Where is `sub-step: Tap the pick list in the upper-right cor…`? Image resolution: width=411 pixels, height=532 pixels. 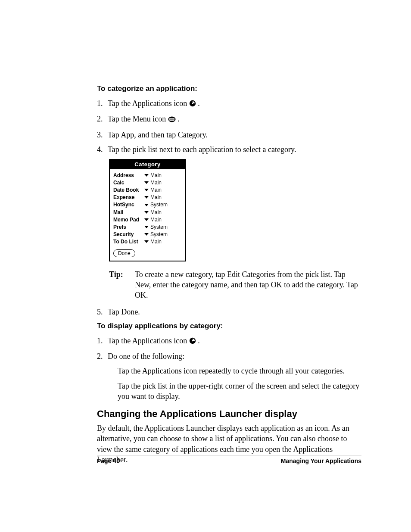
sub-step: Tap the pick list in the upper-right cor… is located at coordinates (240, 391).